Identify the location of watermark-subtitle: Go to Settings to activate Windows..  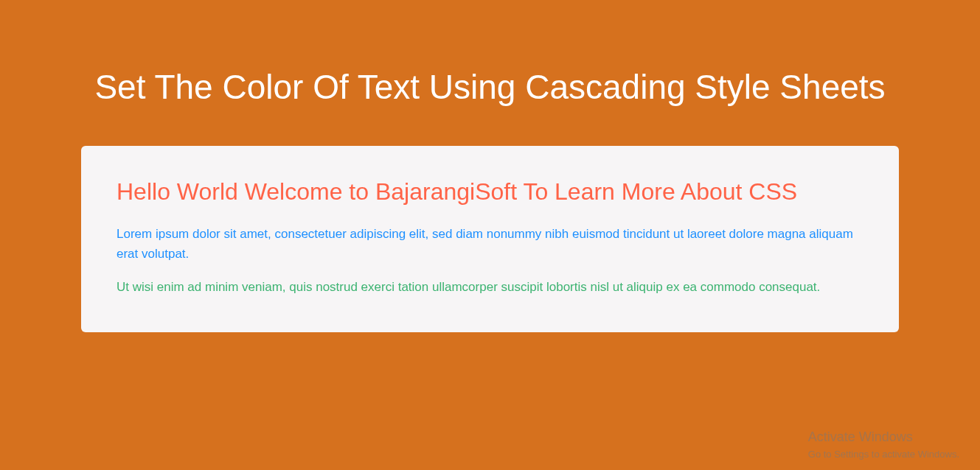
(883, 455).